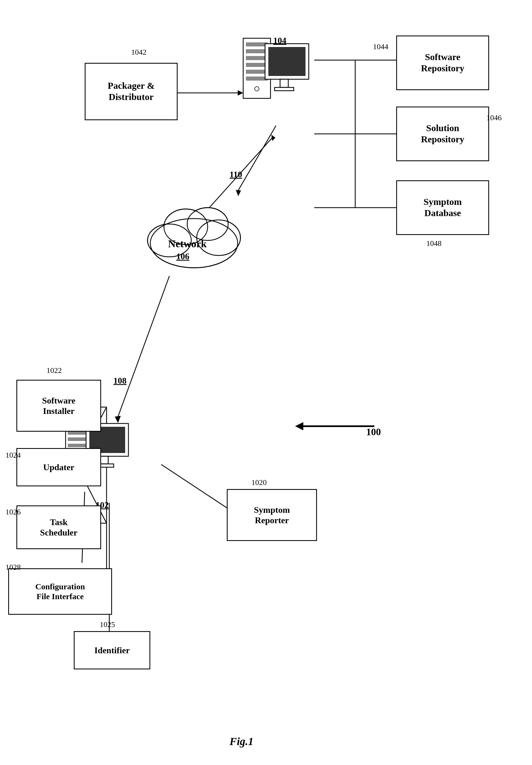 The width and height of the screenshot is (532, 765). Describe the element at coordinates (259, 482) in the screenshot. I see `symptom-reporter-ref: 1020` at that location.